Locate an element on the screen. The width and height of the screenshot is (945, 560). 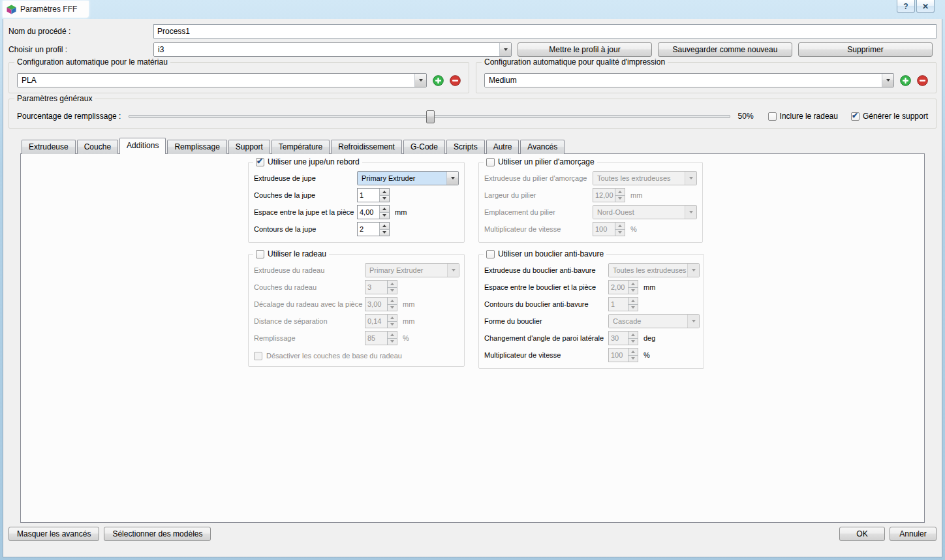
tab-extrudeuse: Extrudeuse is located at coordinates (48, 147).